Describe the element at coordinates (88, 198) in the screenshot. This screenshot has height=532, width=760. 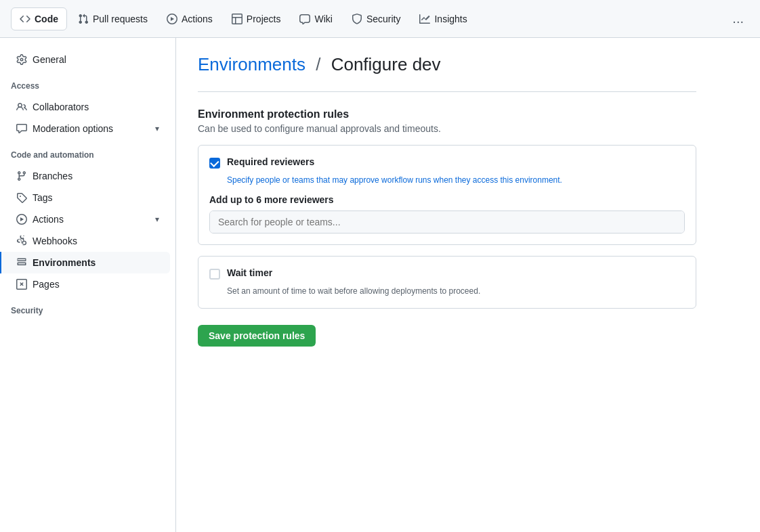
I see `sidebar-item-tags: Tags` at that location.